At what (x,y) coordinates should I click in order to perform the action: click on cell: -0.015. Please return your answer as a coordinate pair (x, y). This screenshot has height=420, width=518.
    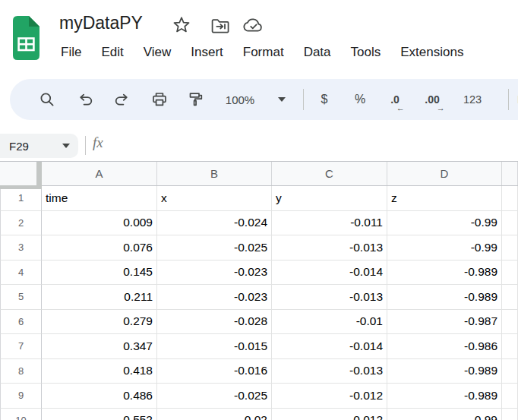
    Looking at the image, I should click on (214, 346).